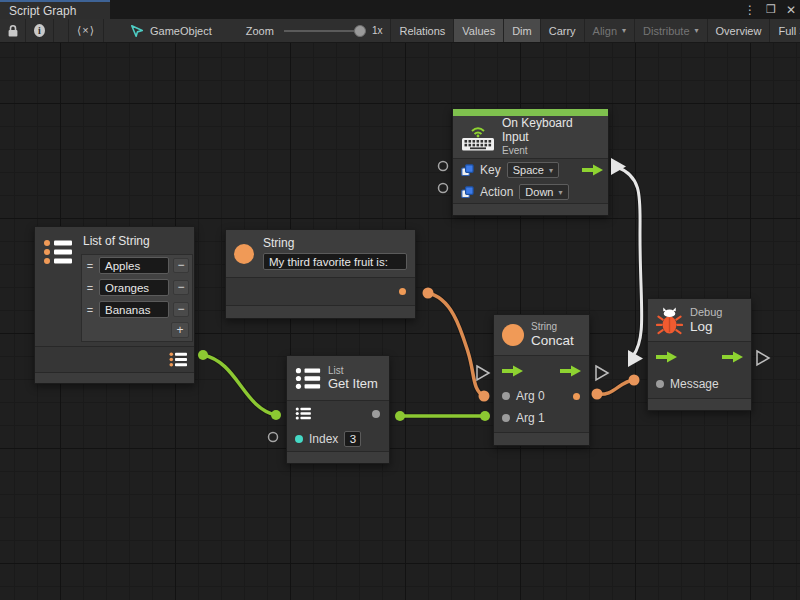 This screenshot has height=600, width=800. Describe the element at coordinates (320, 291) in the screenshot. I see `string-output-row` at that location.